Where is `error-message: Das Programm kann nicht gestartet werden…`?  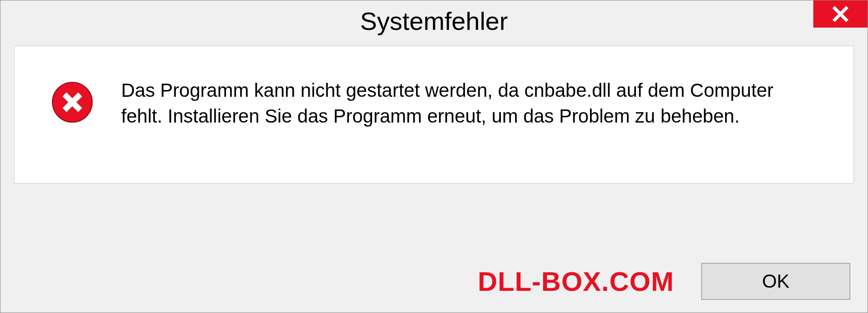
error-message: Das Programm kann nicht gestartet werden… is located at coordinates (469, 103).